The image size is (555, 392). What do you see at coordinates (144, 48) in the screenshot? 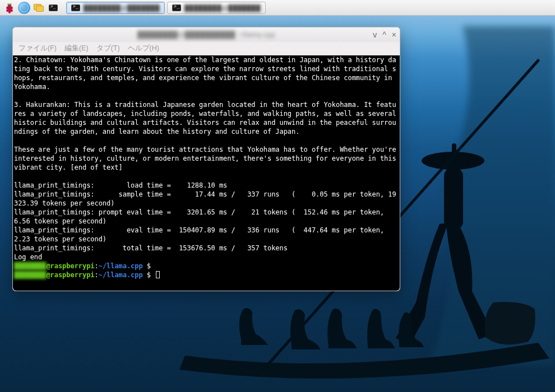
I see `menu-help: ヘルプ(H)` at bounding box center [144, 48].